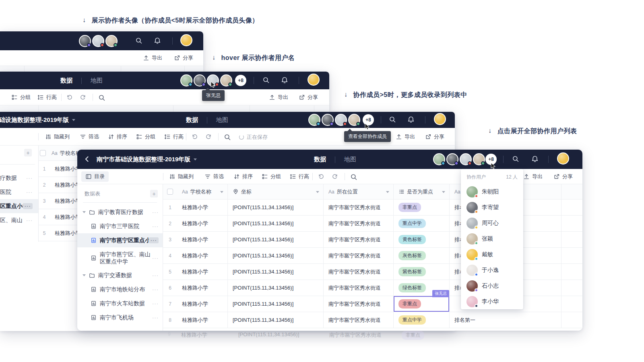  Describe the element at coordinates (87, 159) in the screenshot. I see `back-icon` at that location.